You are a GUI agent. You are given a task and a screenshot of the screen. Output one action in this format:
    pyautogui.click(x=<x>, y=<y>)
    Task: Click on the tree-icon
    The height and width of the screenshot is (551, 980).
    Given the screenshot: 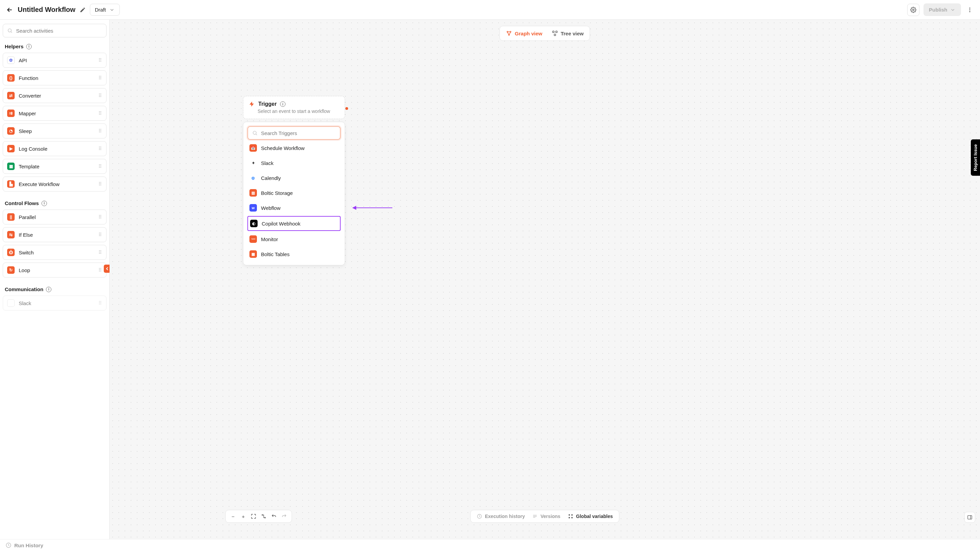 What is the action you would take?
    pyautogui.click(x=555, y=33)
    